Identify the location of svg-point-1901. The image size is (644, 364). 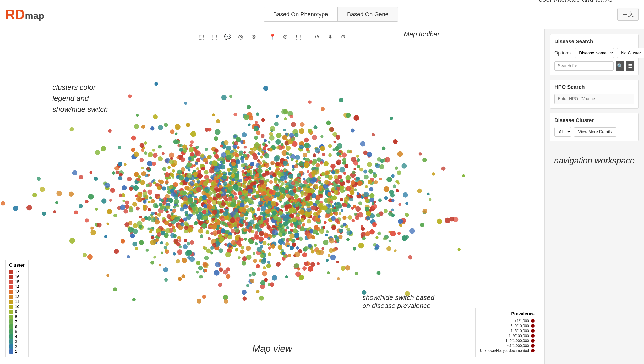
(264, 219).